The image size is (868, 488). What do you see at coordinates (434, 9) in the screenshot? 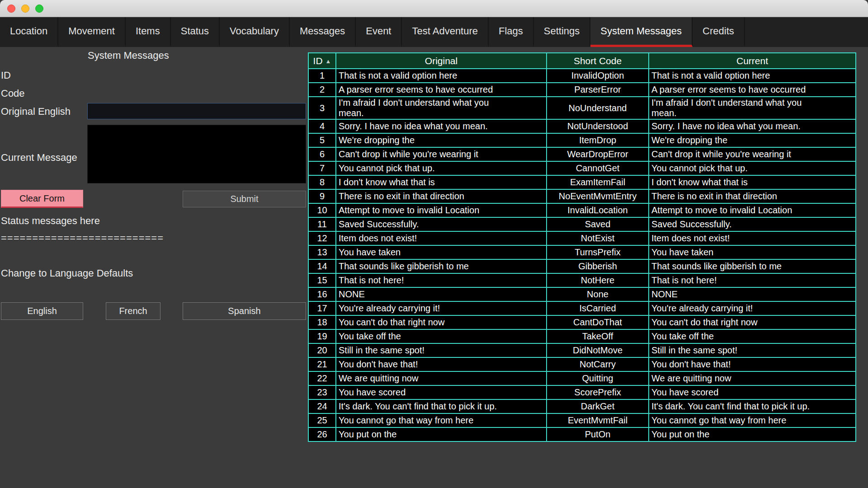
I see `titlebar` at bounding box center [434, 9].